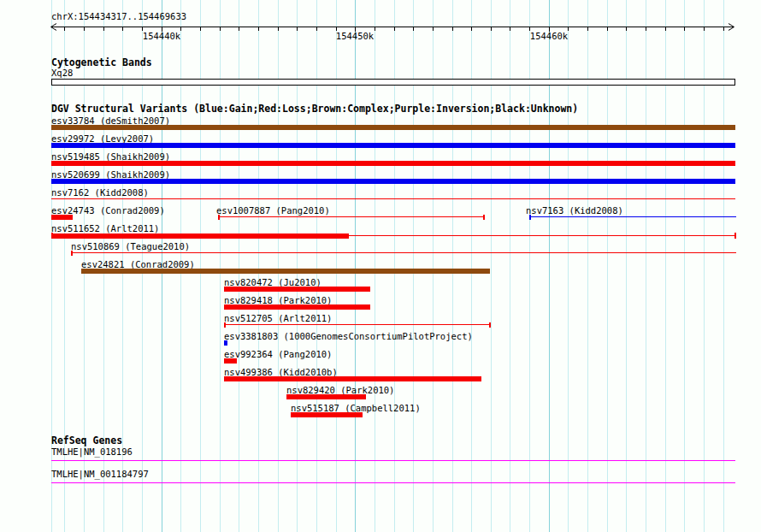 This screenshot has height=532, width=761. What do you see at coordinates (92, 452) in the screenshot?
I see `gene-label: TMLHE|NM_018196` at bounding box center [92, 452].